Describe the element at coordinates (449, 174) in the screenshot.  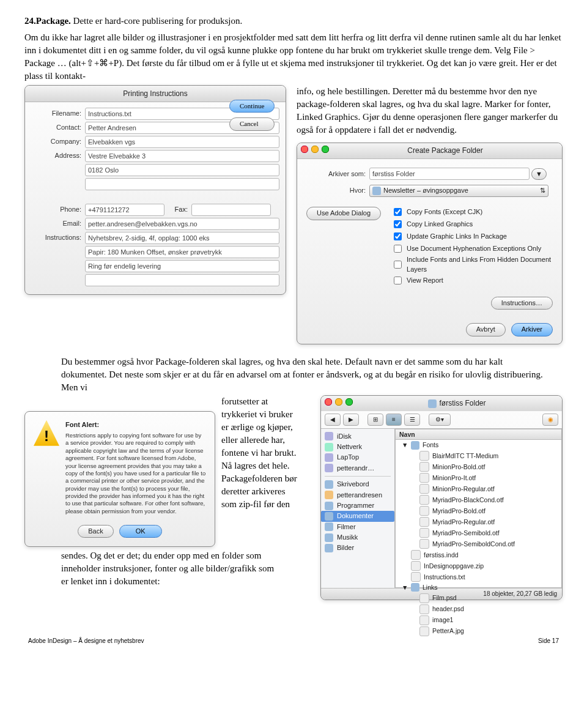
I see `save-as-field` at that location.